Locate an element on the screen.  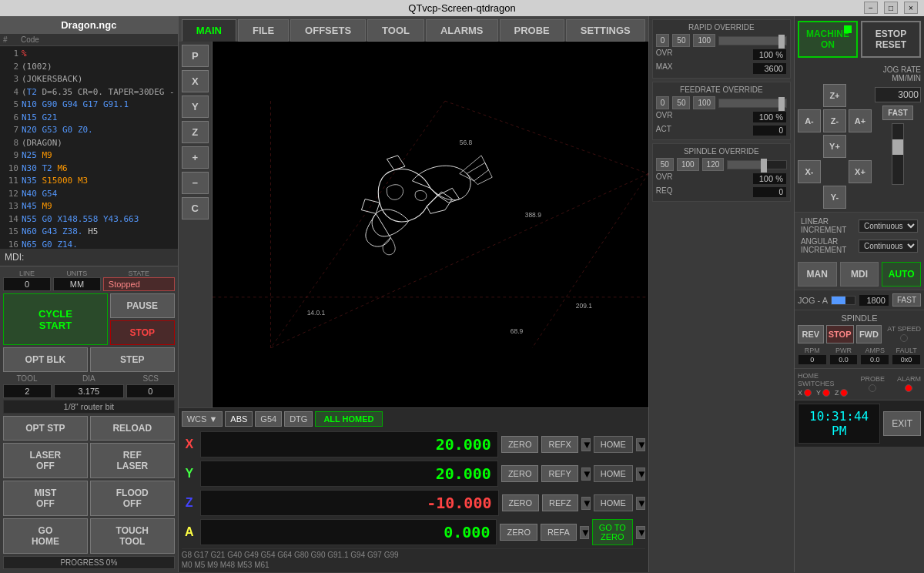
a-refa-button: REFA is located at coordinates (559, 532).